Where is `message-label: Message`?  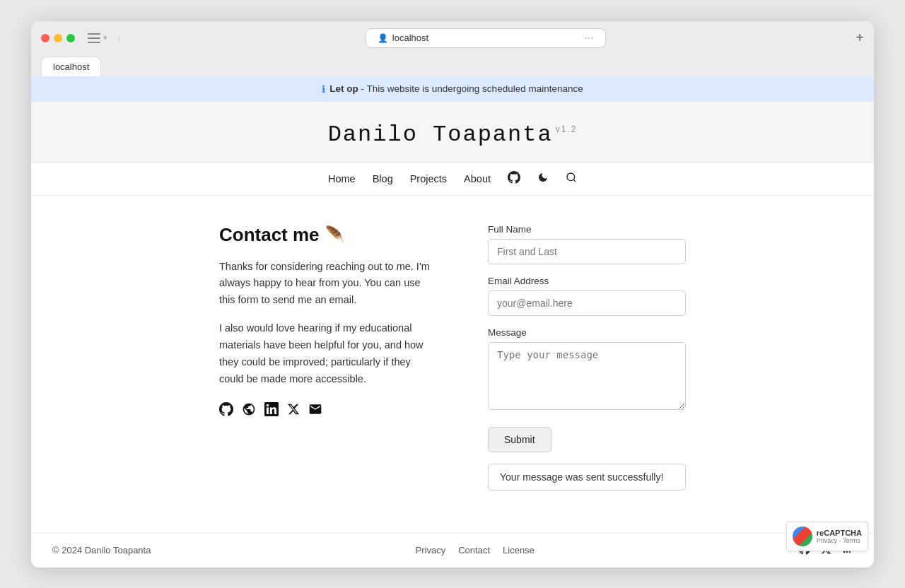
message-label: Message is located at coordinates (587, 332).